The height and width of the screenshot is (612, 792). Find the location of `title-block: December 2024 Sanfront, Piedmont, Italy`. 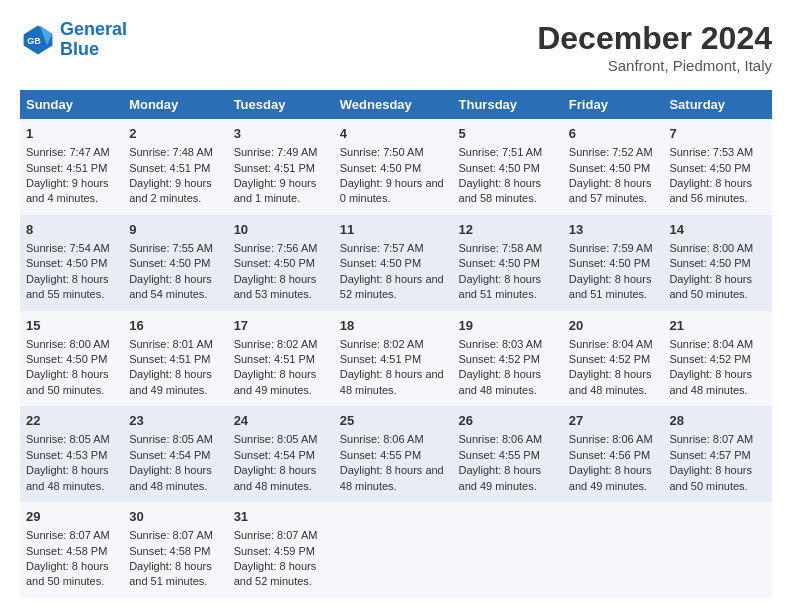

title-block: December 2024 Sanfront, Piedmont, Italy is located at coordinates (654, 47).